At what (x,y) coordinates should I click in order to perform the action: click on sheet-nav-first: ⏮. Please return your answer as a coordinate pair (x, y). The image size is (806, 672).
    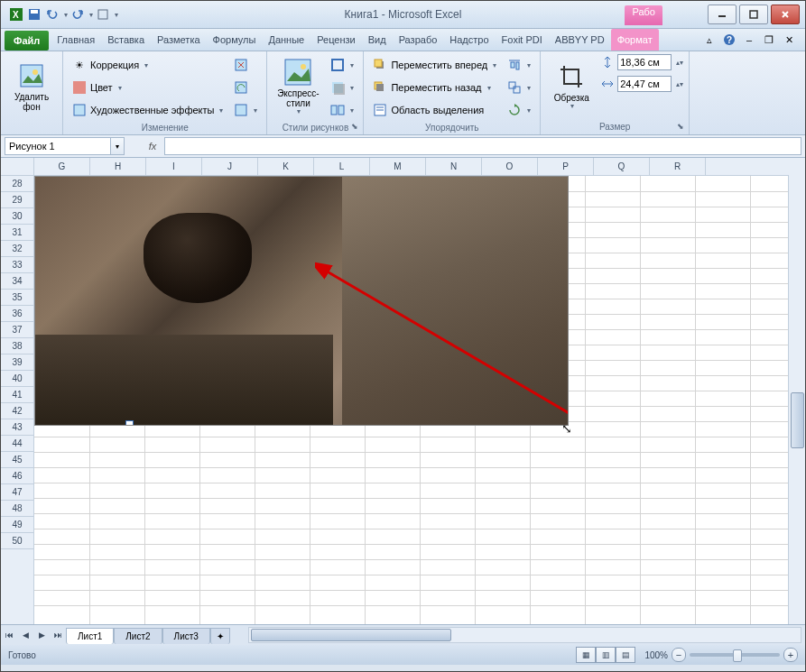
    Looking at the image, I should click on (9, 635).